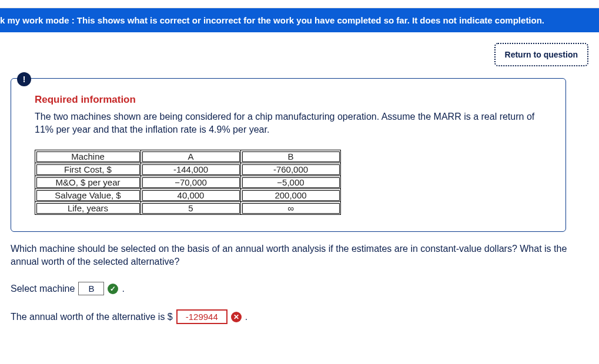 This screenshot has width=599, height=364. I want to click on select-machine-row: Select machine B ✓ ., so click(300, 289).